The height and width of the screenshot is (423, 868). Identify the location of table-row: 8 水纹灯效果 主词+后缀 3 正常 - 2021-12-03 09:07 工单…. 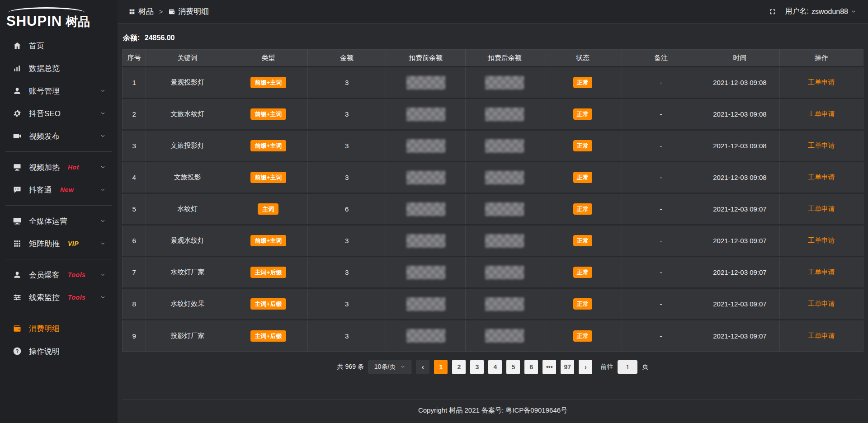
(493, 304).